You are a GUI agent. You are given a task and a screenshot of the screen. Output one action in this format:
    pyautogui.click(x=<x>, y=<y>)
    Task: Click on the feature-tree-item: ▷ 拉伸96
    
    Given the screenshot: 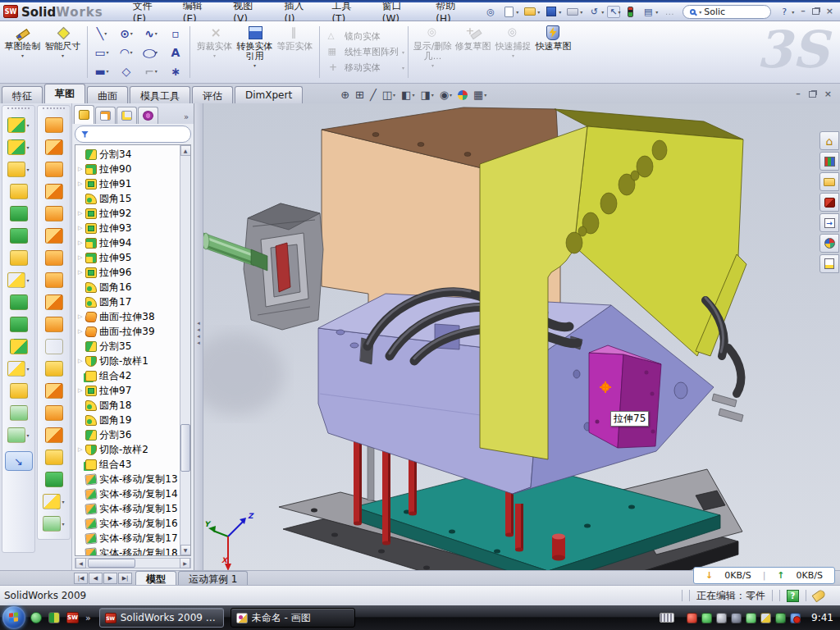 What is the action you would take?
    pyautogui.click(x=128, y=272)
    